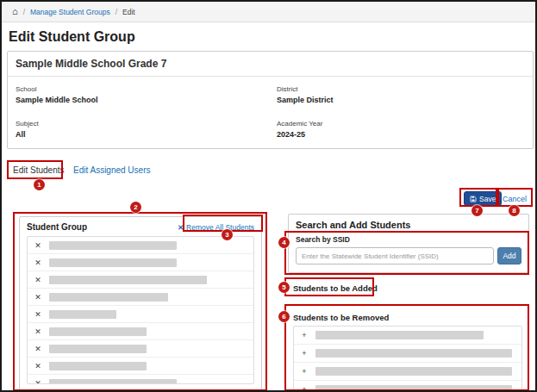 Image resolution: width=537 pixels, height=392 pixels. Describe the element at coordinates (16, 12) in the screenshot. I see `home-icon: ⌂` at that location.